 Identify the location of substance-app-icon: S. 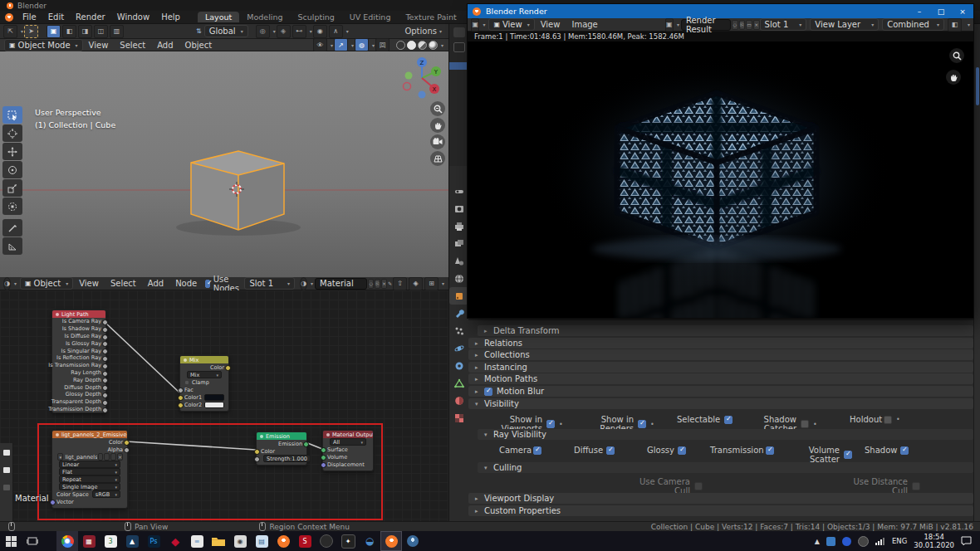
(305, 541).